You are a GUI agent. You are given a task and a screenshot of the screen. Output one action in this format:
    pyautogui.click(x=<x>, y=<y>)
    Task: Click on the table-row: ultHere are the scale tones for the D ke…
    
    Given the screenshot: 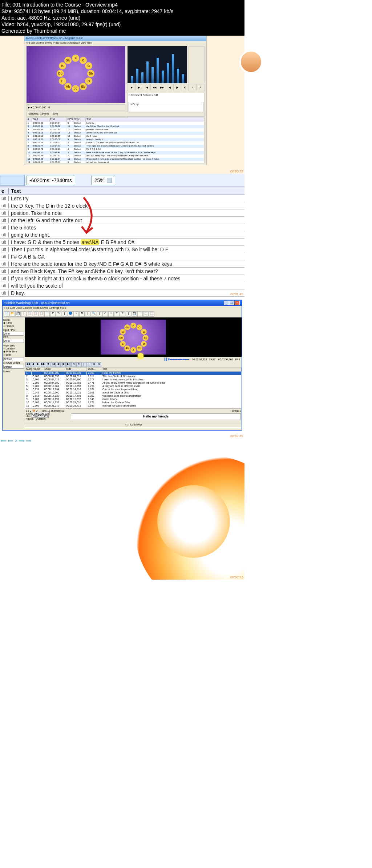 What is the action you would take?
    pyautogui.click(x=122, y=264)
    